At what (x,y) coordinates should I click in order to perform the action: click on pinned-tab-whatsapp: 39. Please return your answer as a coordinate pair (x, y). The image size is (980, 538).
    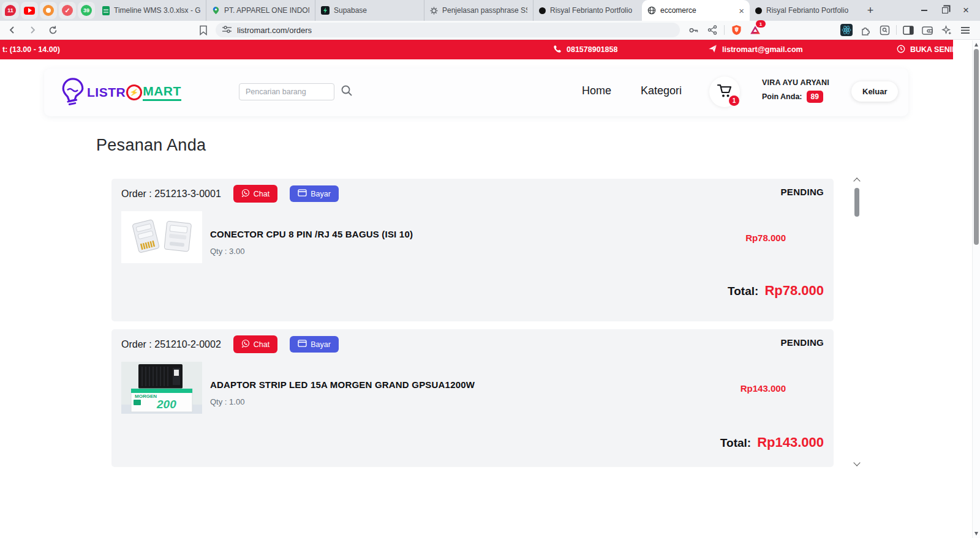
    Looking at the image, I should click on (86, 10).